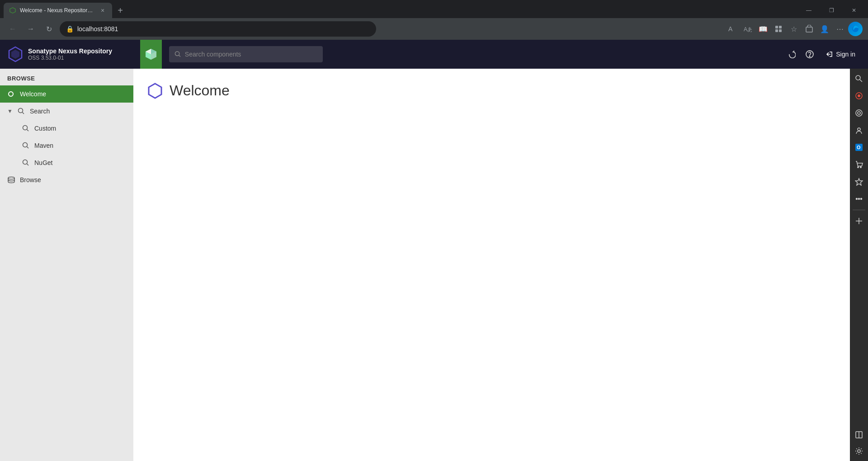 The width and height of the screenshot is (868, 461). Describe the element at coordinates (71, 128) in the screenshot. I see `sidebar-item-custom: Custom` at that location.